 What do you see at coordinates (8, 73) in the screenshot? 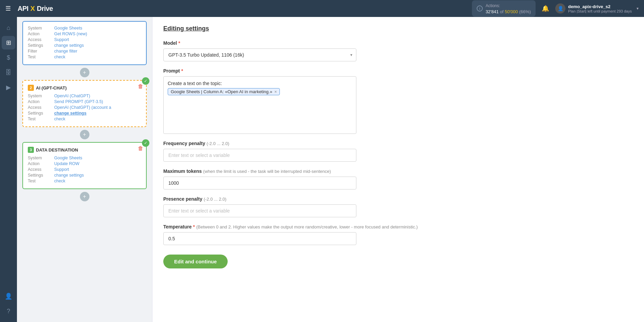
I see `sidenav-storage: 🗄` at bounding box center [8, 73].